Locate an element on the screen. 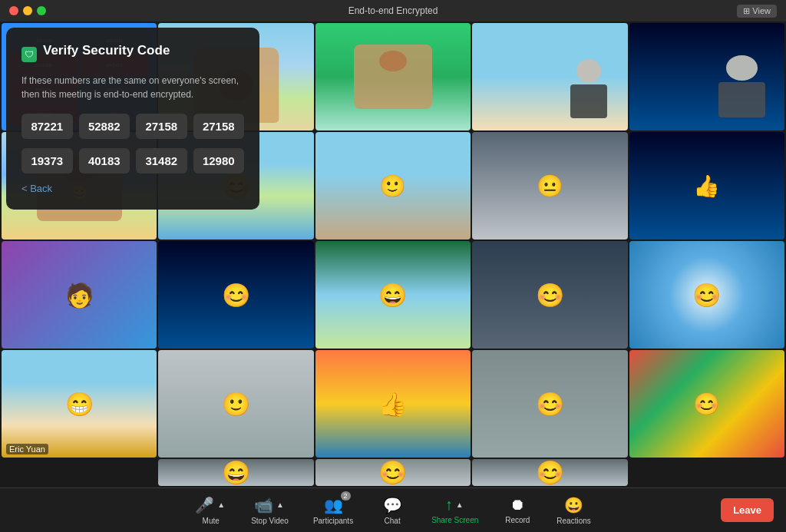  video-tile-13: 😄 is located at coordinates (393, 295).